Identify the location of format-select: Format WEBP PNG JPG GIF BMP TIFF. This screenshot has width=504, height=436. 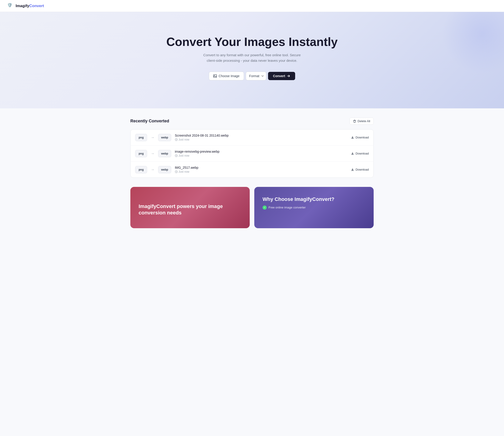
(256, 76).